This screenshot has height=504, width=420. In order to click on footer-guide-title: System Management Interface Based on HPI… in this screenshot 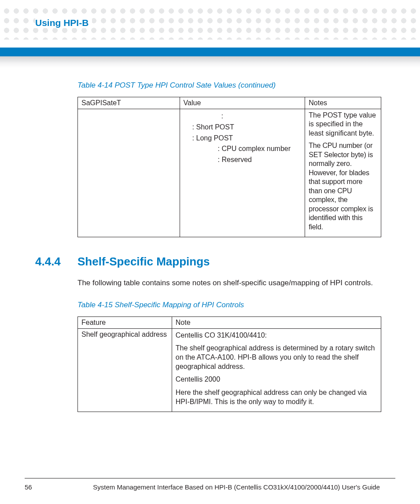, I will do `click(210, 487)`.